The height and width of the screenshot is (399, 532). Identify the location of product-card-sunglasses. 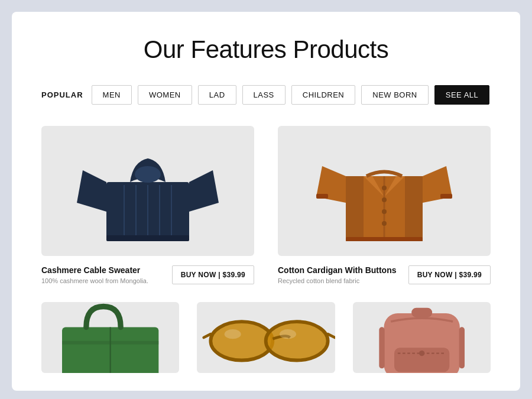
(266, 338).